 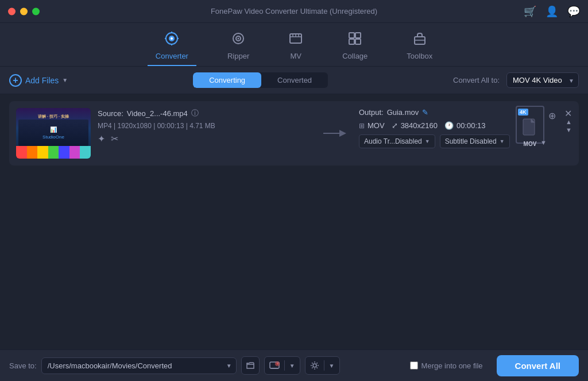 I want to click on traffic-lights, so click(x=24, y=11).